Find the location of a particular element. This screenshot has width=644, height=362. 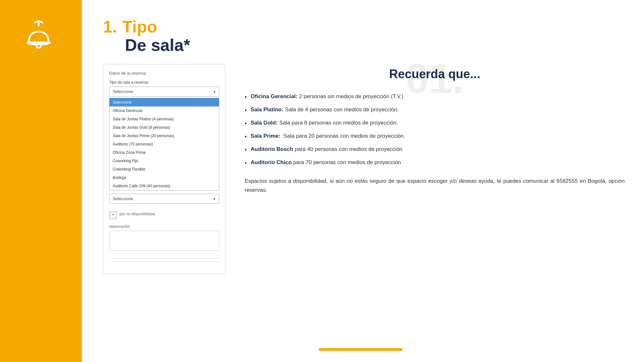

sede-value: Seleccione is located at coordinates (123, 199).